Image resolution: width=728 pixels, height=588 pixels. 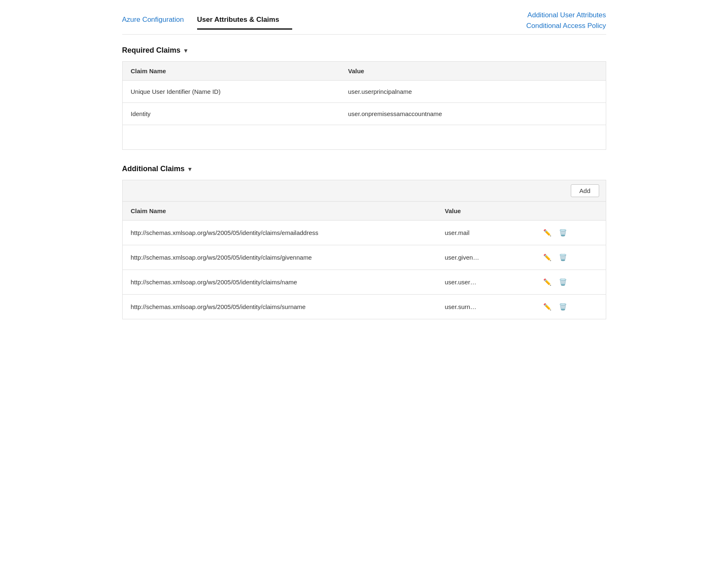 I want to click on additional-col-value: Value, so click(x=485, y=211).